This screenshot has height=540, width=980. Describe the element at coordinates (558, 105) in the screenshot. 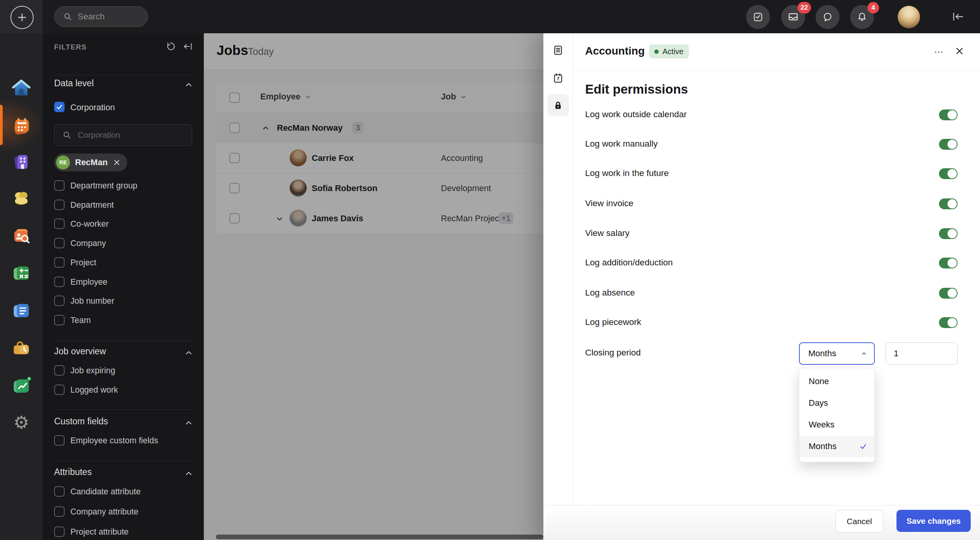

I see `lock-icon` at that location.